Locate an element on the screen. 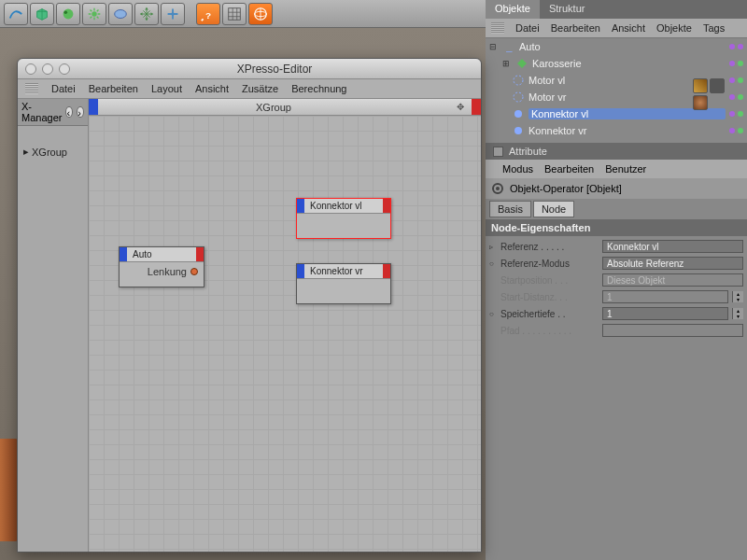 This screenshot has width=747, height=560. attr-field-pfad is located at coordinates (672, 330).